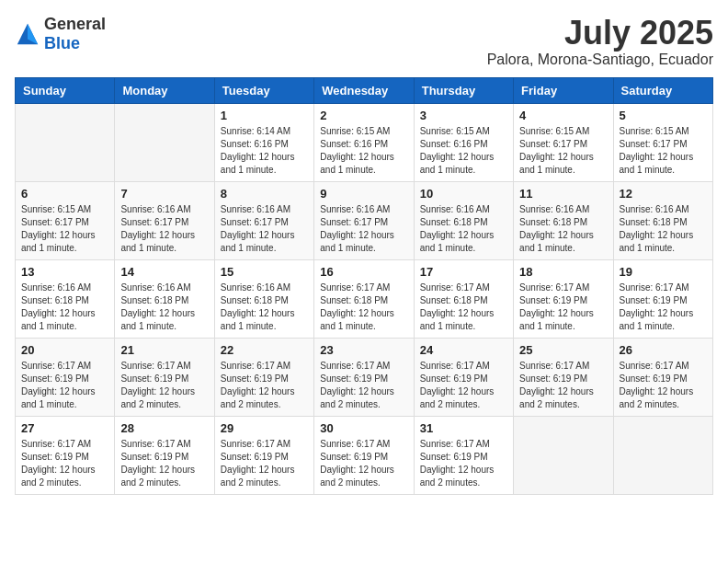 The image size is (728, 563). I want to click on calendar-cell: 21Sunrise: 6:17 AM Sunset: 6:19 PM Dayli…, so click(165, 377).